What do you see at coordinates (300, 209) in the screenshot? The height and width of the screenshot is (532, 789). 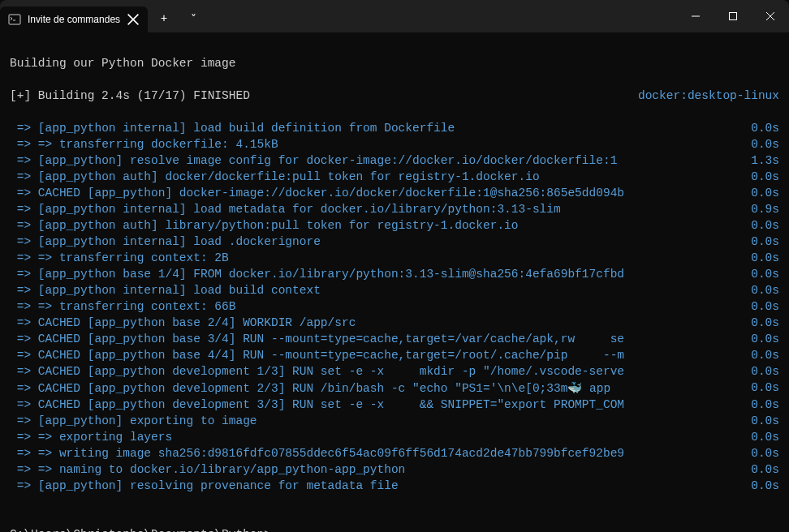 I see `output-message: [app_python internal] load metadata for …` at bounding box center [300, 209].